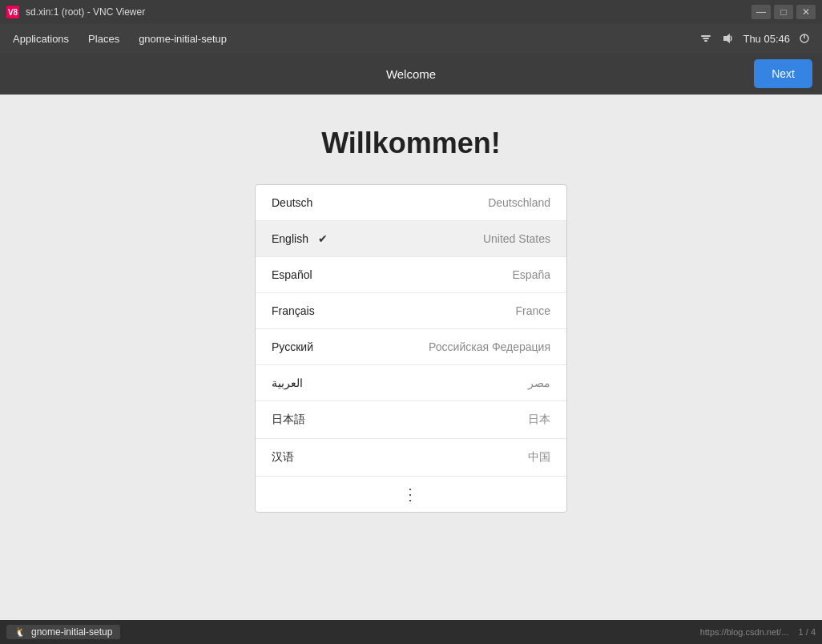  Describe the element at coordinates (766, 38) in the screenshot. I see `clock: Thu 05:46` at that location.